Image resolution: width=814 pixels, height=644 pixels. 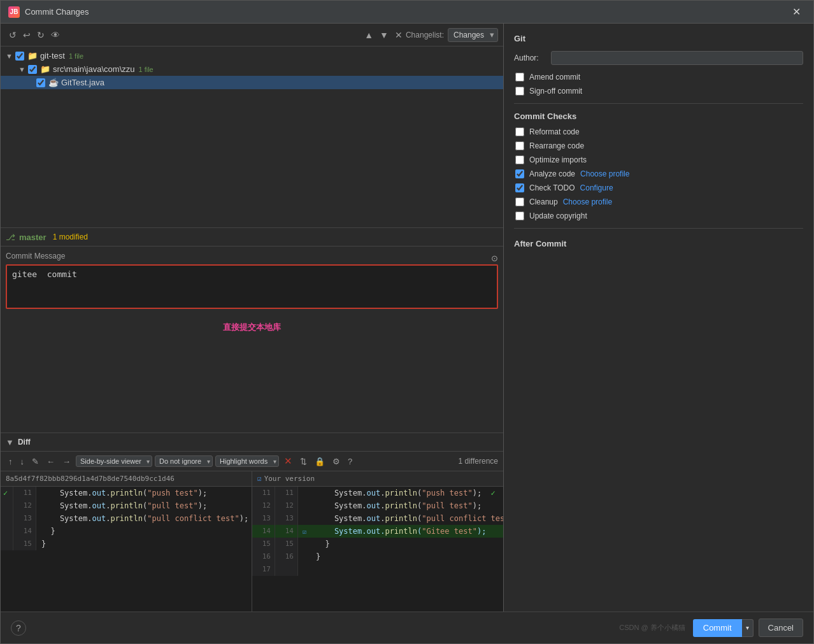 What do you see at coordinates (520, 146) in the screenshot?
I see `rearrange-code-checkbox` at bounding box center [520, 146].